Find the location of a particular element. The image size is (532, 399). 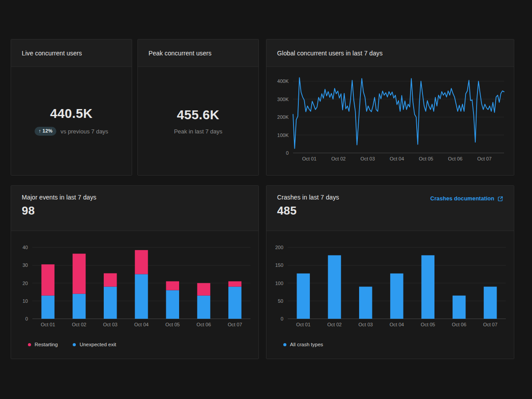

svg-text: 200 is located at coordinates (279, 247).